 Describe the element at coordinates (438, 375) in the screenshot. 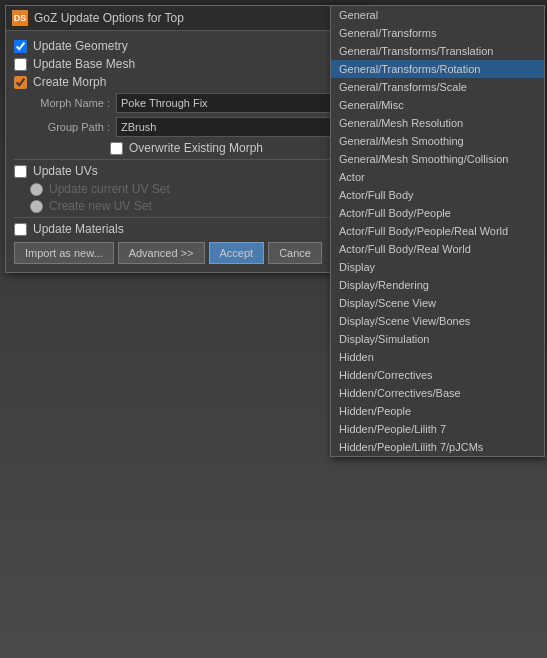

I see `dropdown-item: Hidden/Correctives` at that location.